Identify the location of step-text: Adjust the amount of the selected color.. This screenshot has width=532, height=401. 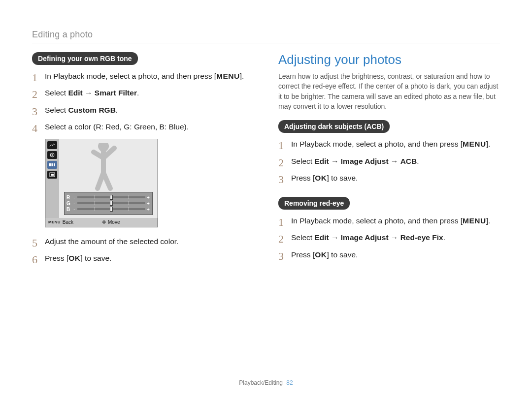
(111, 241).